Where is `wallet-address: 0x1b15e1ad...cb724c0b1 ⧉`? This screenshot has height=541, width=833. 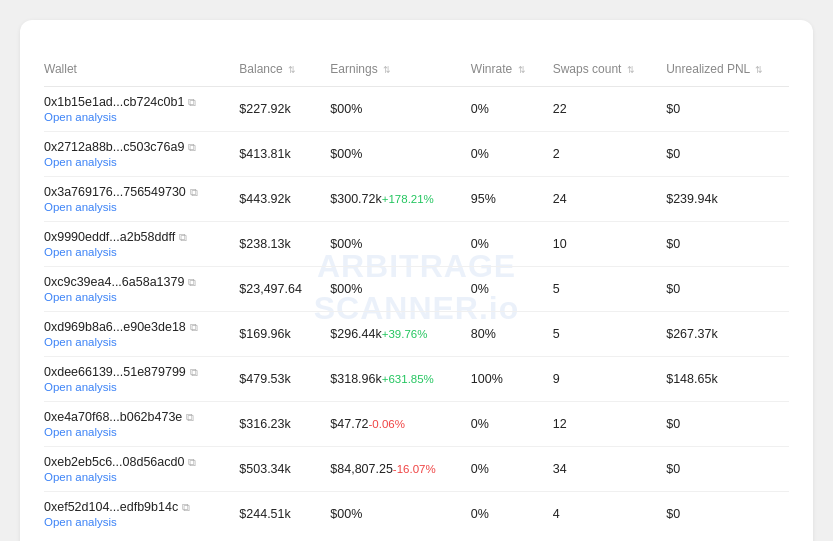 wallet-address: 0x1b15e1ad...cb724c0b1 ⧉ is located at coordinates (134, 102).